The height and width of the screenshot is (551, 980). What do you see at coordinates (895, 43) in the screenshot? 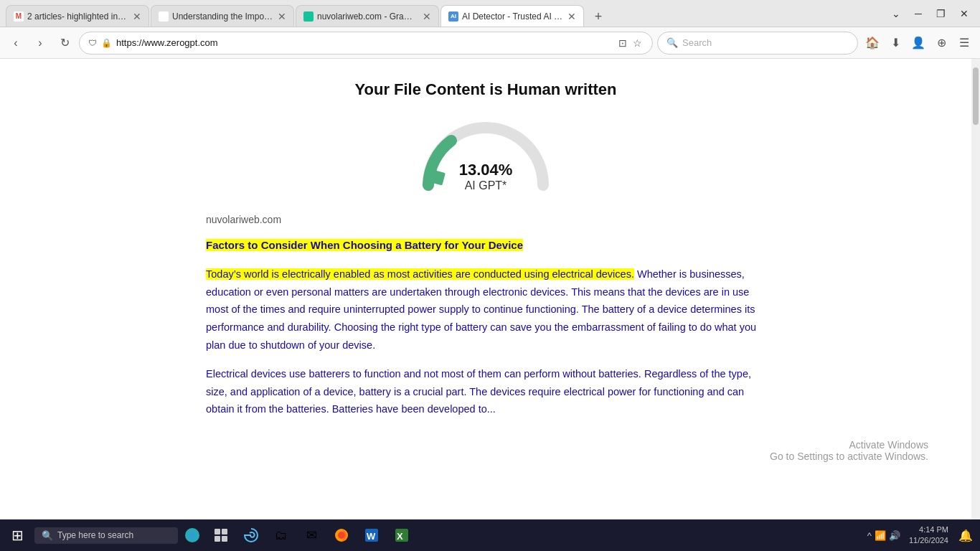
I see `download-button: ⬇` at bounding box center [895, 43].